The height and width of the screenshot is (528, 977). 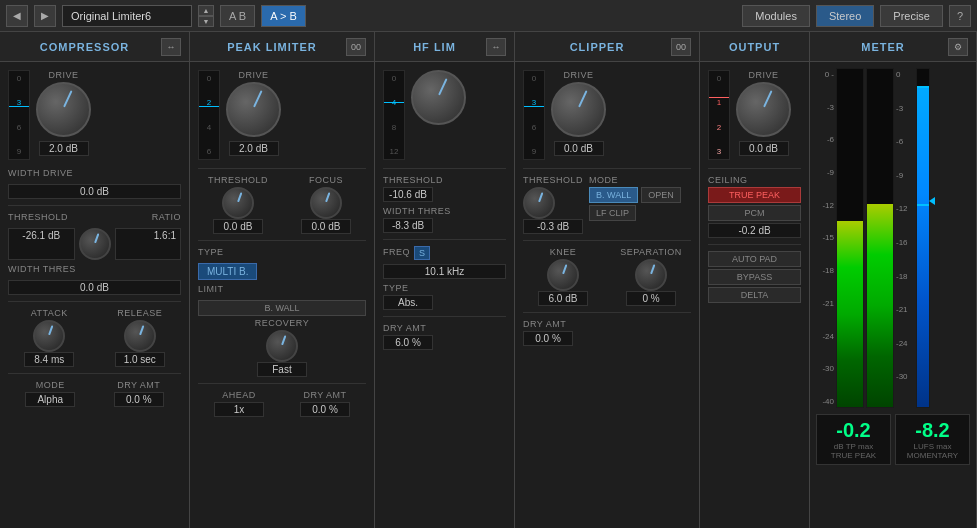 What do you see at coordinates (607, 47) in the screenshot?
I see `clipper-header: CLIPPER 00` at bounding box center [607, 47].